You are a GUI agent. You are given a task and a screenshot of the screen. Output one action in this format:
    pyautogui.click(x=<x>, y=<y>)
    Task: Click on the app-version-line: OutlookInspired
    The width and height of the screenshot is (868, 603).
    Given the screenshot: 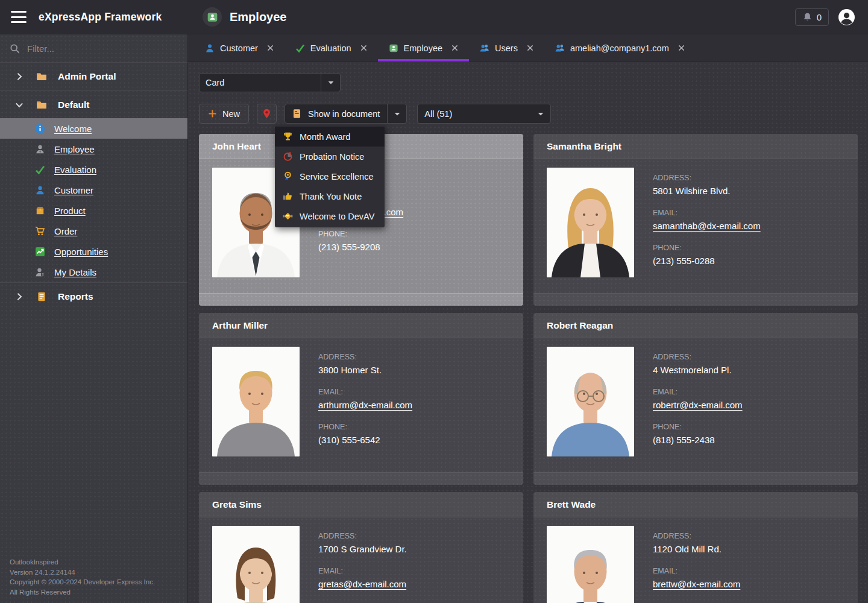 What is the action you would take?
    pyautogui.click(x=82, y=562)
    